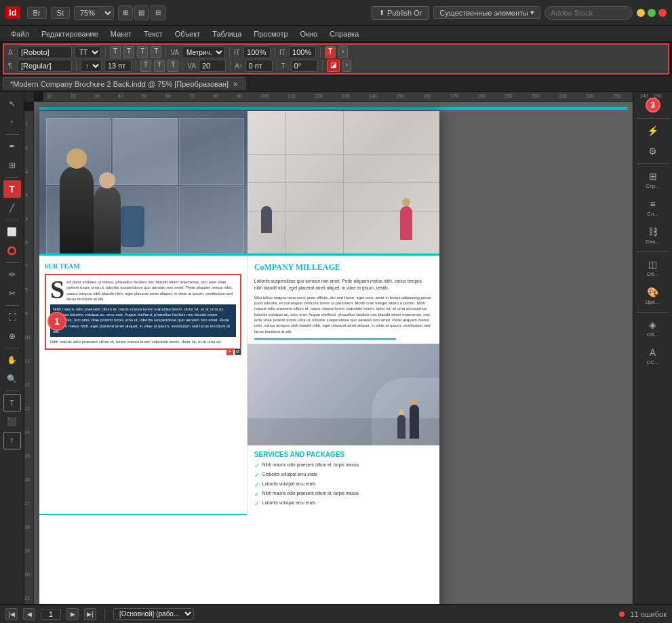 The height and width of the screenshot is (623, 672). I want to click on rp-layers-btn: ≡ Сл..., so click(652, 207).